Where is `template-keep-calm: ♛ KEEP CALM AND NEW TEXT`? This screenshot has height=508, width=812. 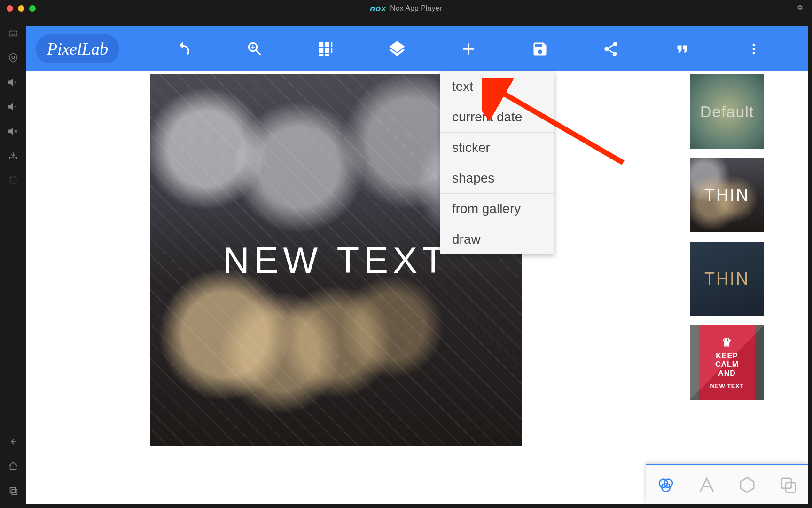
template-keep-calm: ♛ KEEP CALM AND NEW TEXT is located at coordinates (727, 363).